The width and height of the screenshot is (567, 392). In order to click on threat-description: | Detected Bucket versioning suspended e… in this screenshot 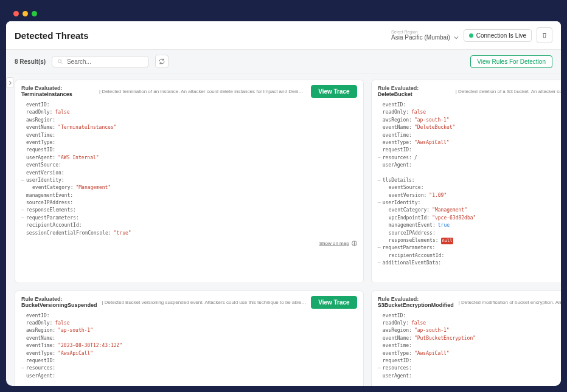, I will do `click(204, 303)`.